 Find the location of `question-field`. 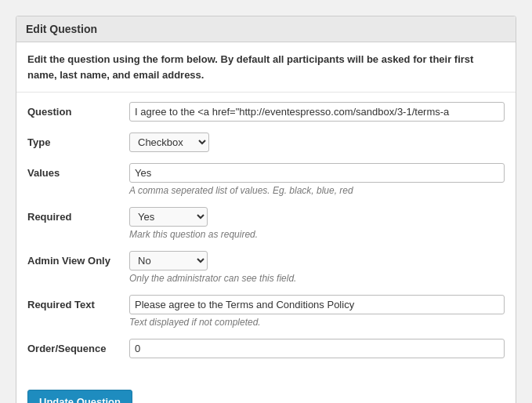

question-field is located at coordinates (317, 111).